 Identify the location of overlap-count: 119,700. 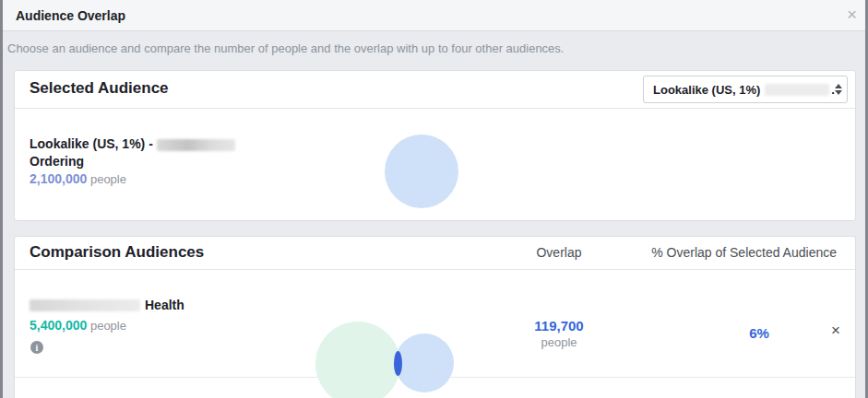
(559, 326).